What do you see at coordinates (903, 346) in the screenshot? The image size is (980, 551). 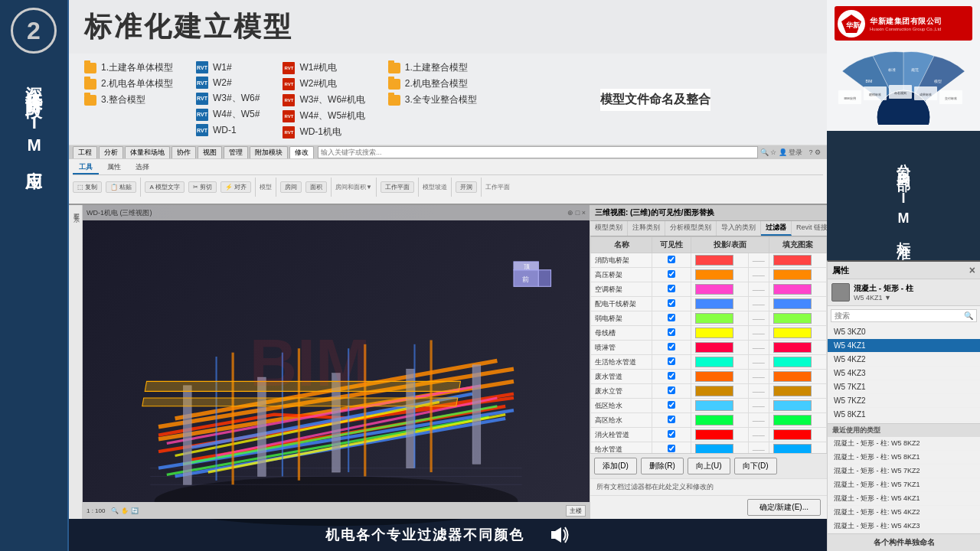 I see `type-item-1: W5 4KZ1` at bounding box center [903, 346].